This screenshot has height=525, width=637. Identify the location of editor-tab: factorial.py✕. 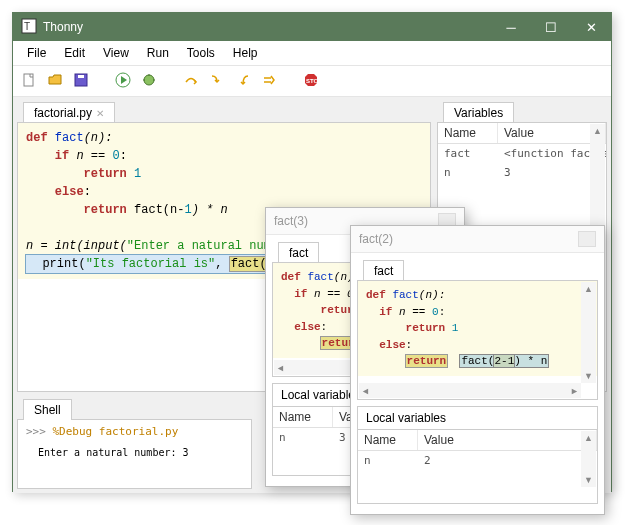
(69, 112).